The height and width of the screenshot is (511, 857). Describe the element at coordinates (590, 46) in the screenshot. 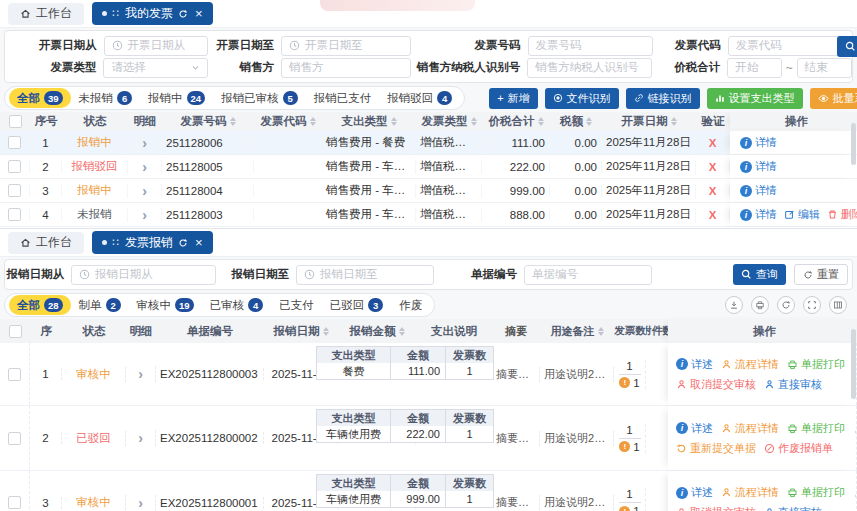

I see `invoice-number-input: 发票号码` at that location.